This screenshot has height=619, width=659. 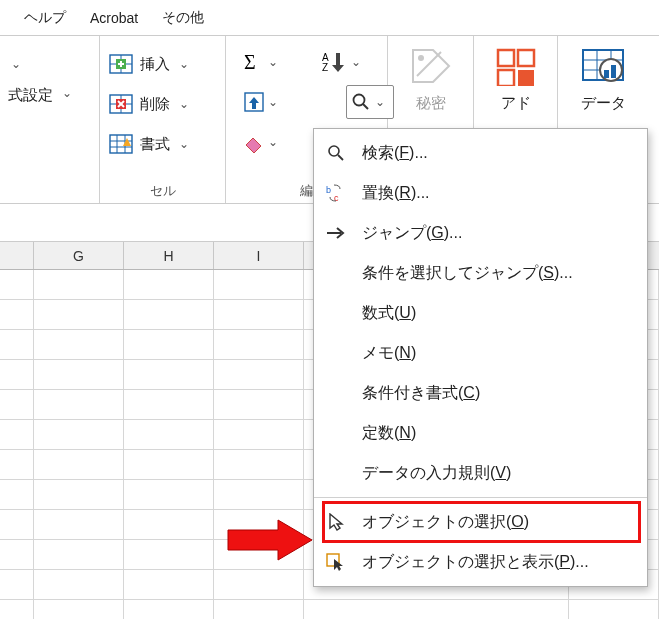 I want to click on menu-item-label: 条件を選択してジャンプ(S)..., so click(x=468, y=274).